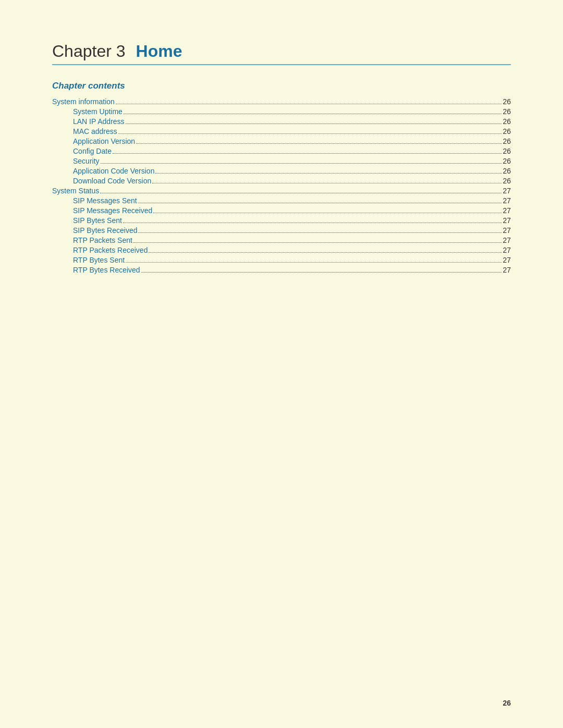 This screenshot has width=563, height=728. What do you see at coordinates (106, 270) in the screenshot?
I see `toc-entry-text: RTP Bytes Received` at bounding box center [106, 270].